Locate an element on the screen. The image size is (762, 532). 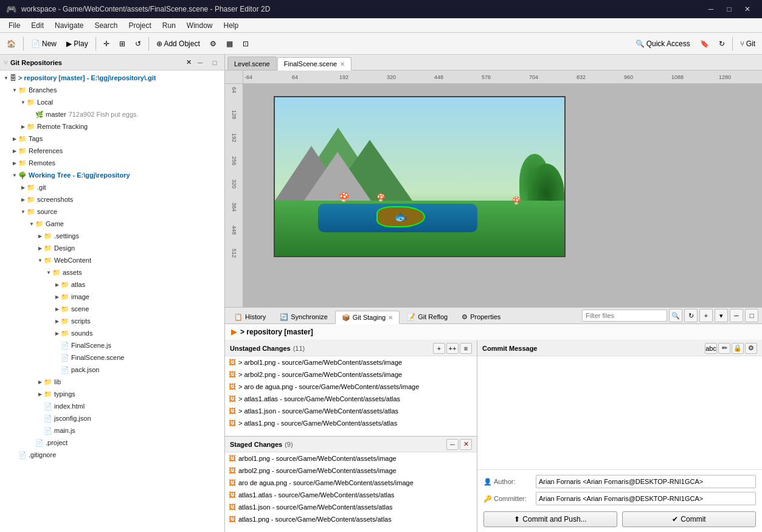
tree-item-20: ▶📁scripts is located at coordinates (112, 321).